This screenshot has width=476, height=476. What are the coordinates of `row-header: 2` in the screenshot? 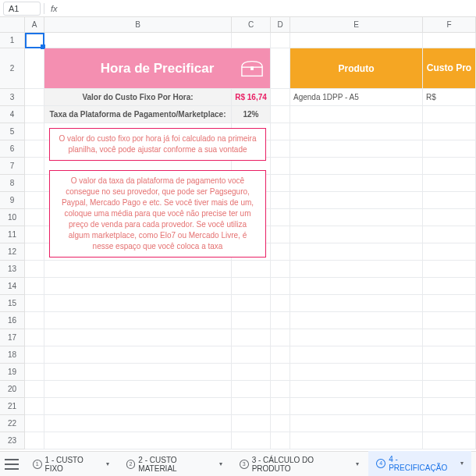 It's located at (12, 69).